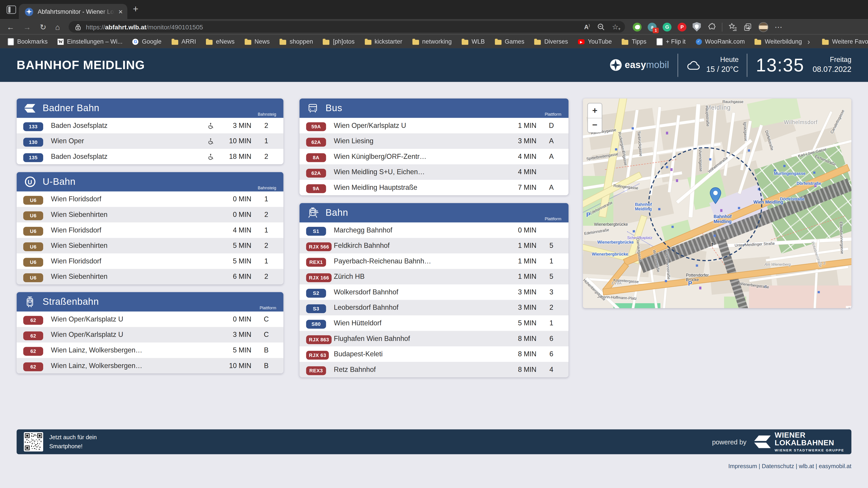 Image resolution: width=868 pixels, height=488 pixels. What do you see at coordinates (778, 41) in the screenshot?
I see `bookmark-item: Weiterbildung` at bounding box center [778, 41].